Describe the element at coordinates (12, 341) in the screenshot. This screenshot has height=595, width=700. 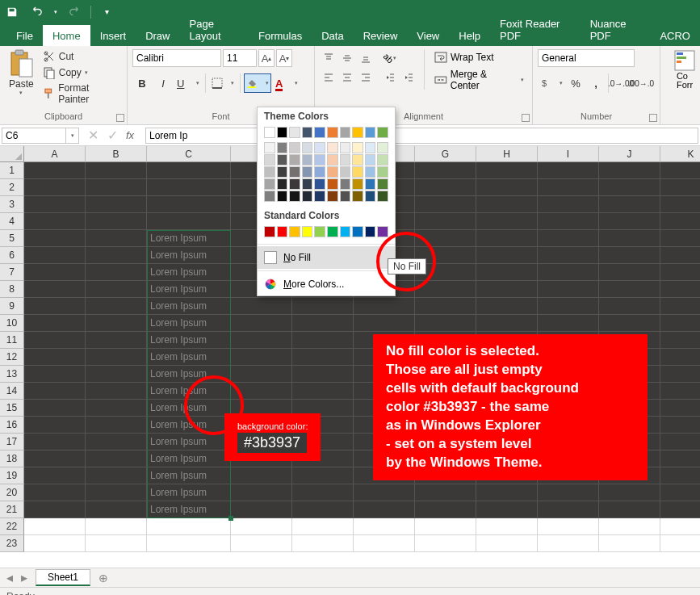
I see `row-header: 11` at that location.